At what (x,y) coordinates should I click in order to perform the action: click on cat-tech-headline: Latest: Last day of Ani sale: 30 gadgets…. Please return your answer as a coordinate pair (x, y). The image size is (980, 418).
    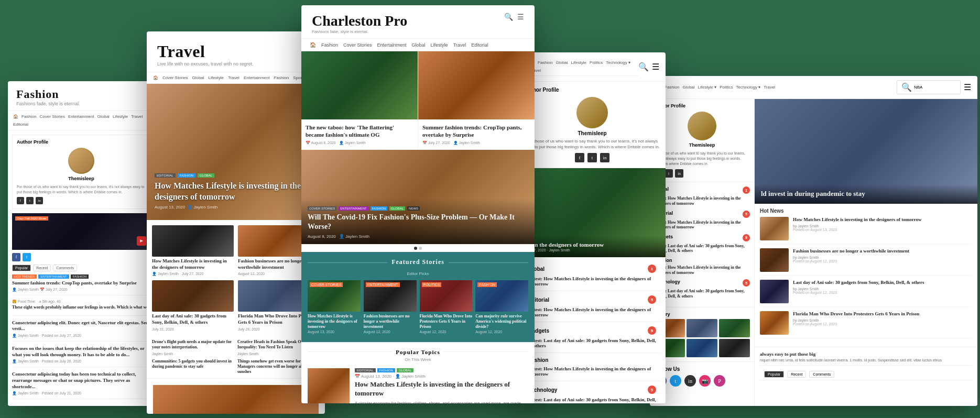
    Looking at the image, I should click on (592, 400).